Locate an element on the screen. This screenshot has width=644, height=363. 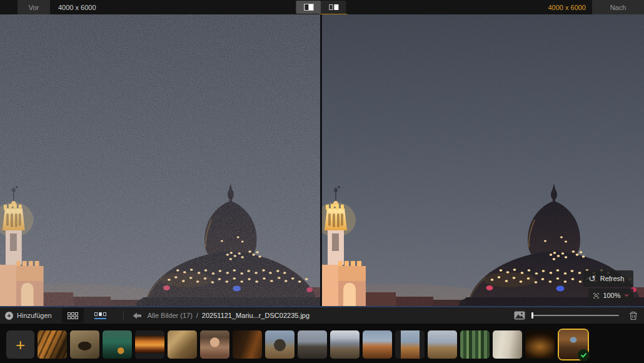
chevron-down-icon is located at coordinates (626, 295).